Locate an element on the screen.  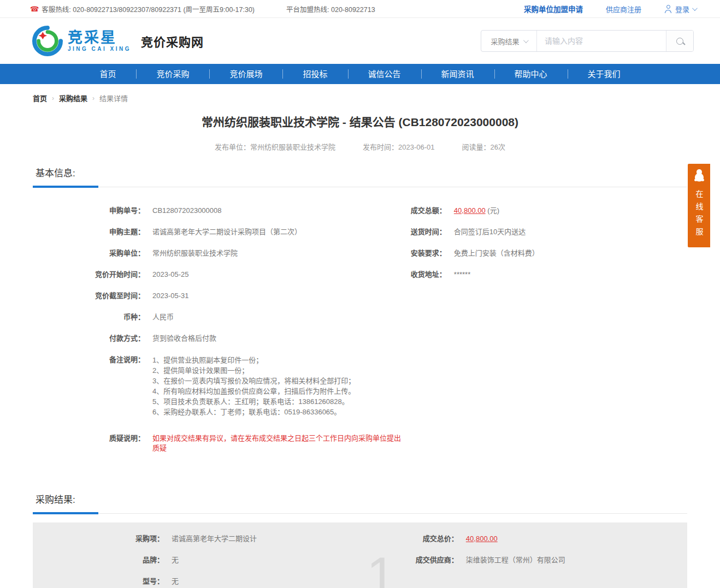
nav-item-about: 关于我们 is located at coordinates (604, 74).